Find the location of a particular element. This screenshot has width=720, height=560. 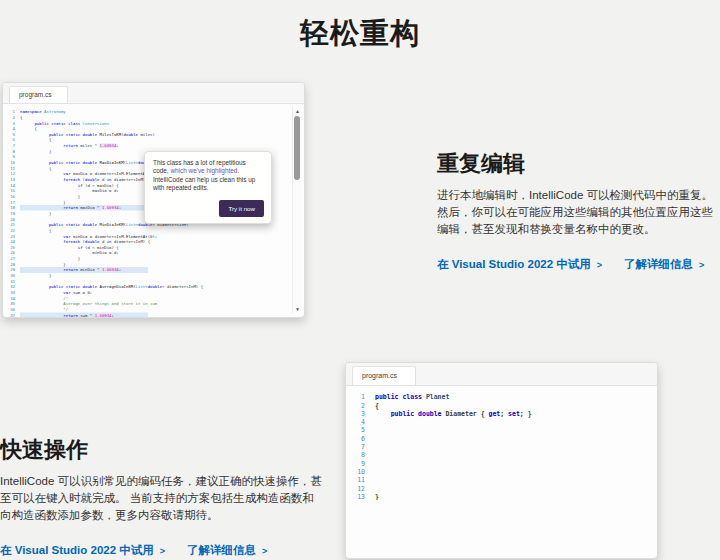

code-line: 6 is located at coordinates (504, 438).